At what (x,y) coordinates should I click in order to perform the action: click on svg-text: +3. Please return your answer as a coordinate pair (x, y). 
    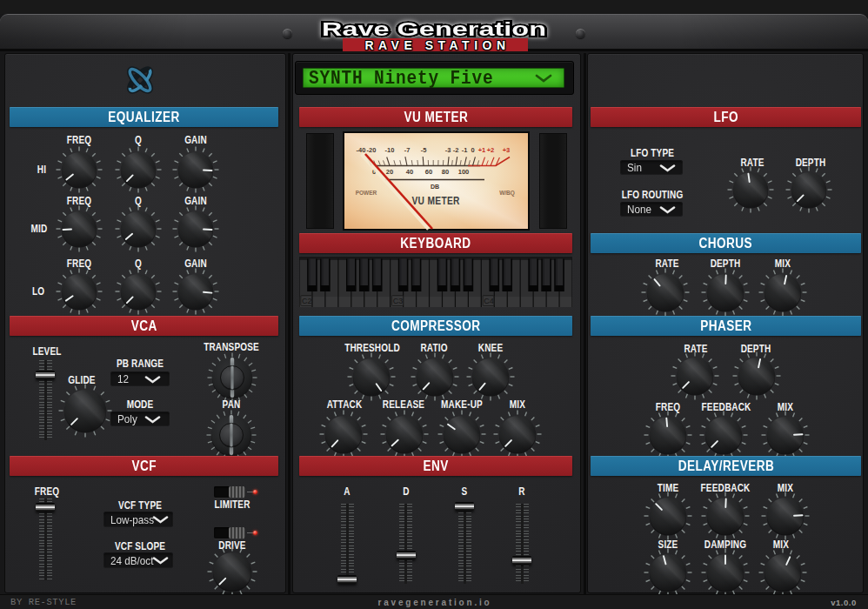
    Looking at the image, I should click on (506, 150).